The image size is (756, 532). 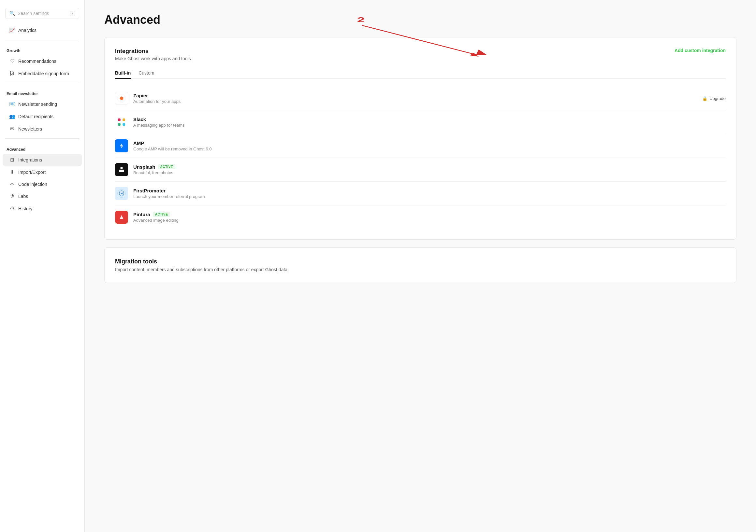 What do you see at coordinates (146, 73) in the screenshot?
I see `tab-custom: Custom` at bounding box center [146, 73].